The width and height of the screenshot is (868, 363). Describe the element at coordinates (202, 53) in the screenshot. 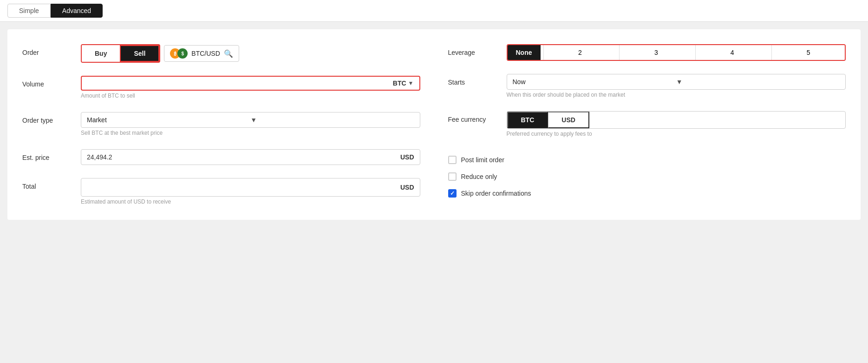

I see `pair-selector: ₿ $ BTC/USD 🔍` at that location.